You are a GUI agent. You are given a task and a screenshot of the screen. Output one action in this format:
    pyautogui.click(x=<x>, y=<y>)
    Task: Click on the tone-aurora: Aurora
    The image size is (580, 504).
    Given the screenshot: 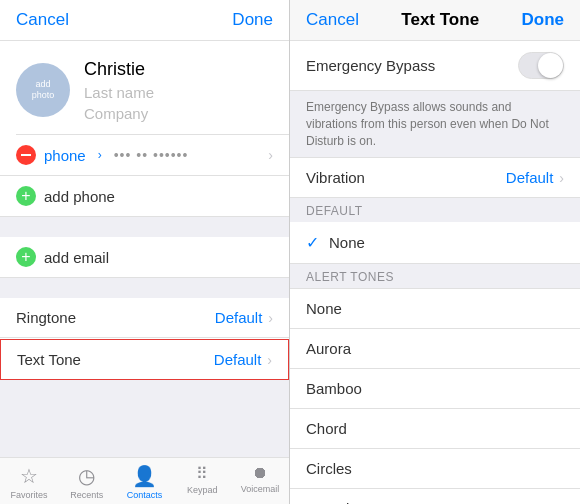 What is the action you would take?
    pyautogui.click(x=435, y=349)
    